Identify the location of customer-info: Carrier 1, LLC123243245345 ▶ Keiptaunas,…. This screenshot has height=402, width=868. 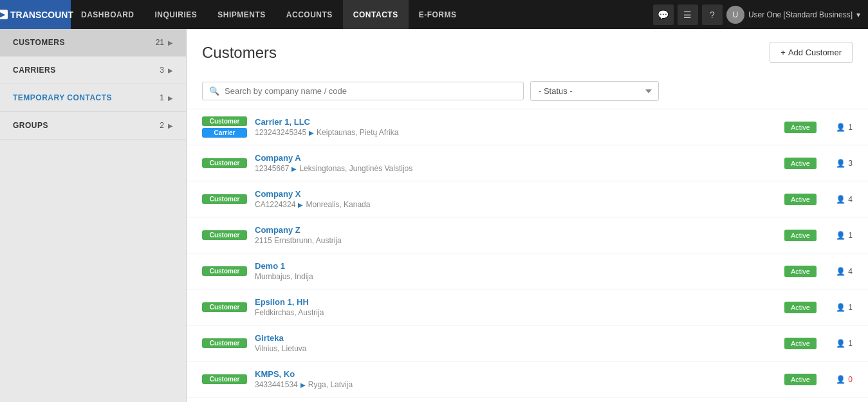
(516, 127).